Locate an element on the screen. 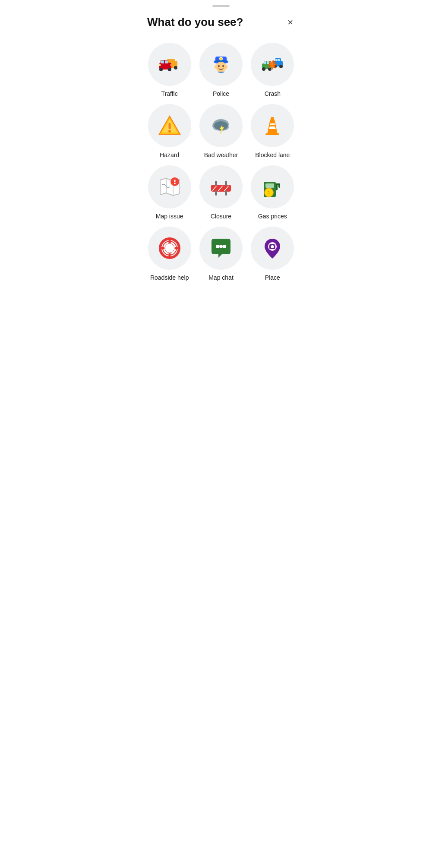  hazard-icon is located at coordinates (170, 126).